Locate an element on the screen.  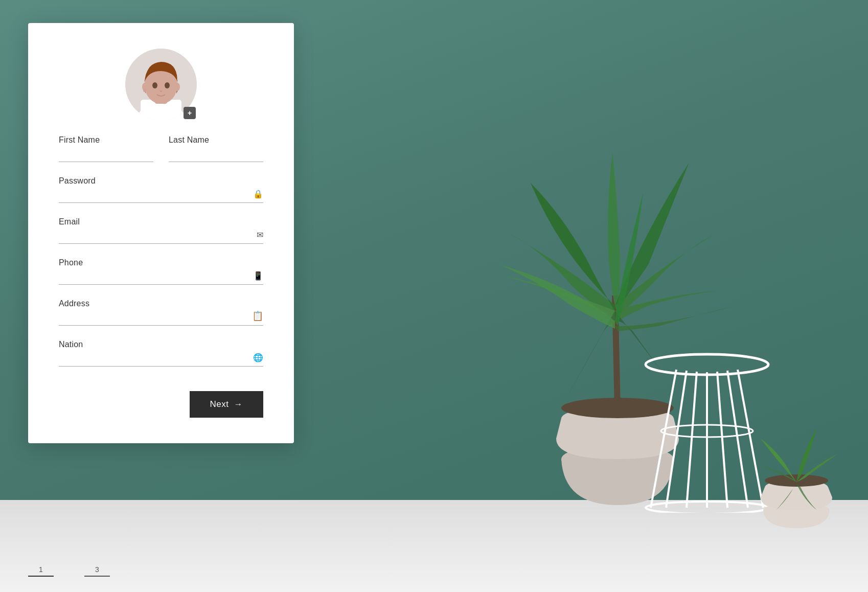
phone-icon: 📱 is located at coordinates (258, 276).